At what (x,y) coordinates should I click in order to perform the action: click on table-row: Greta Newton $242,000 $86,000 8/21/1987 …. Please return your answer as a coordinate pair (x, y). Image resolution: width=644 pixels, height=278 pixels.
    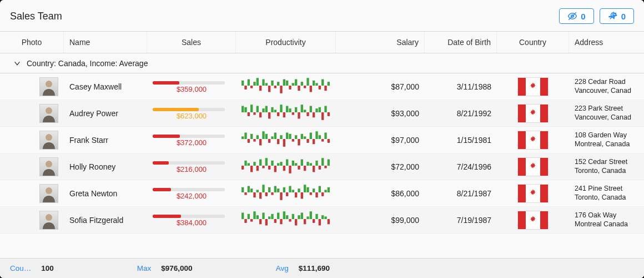
    Looking at the image, I should click on (322, 193).